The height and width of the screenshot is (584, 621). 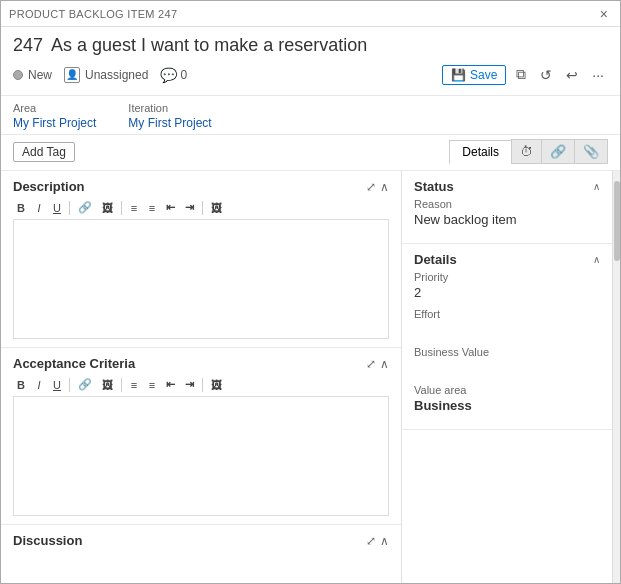 I want to click on close-button: ×, so click(x=604, y=14).